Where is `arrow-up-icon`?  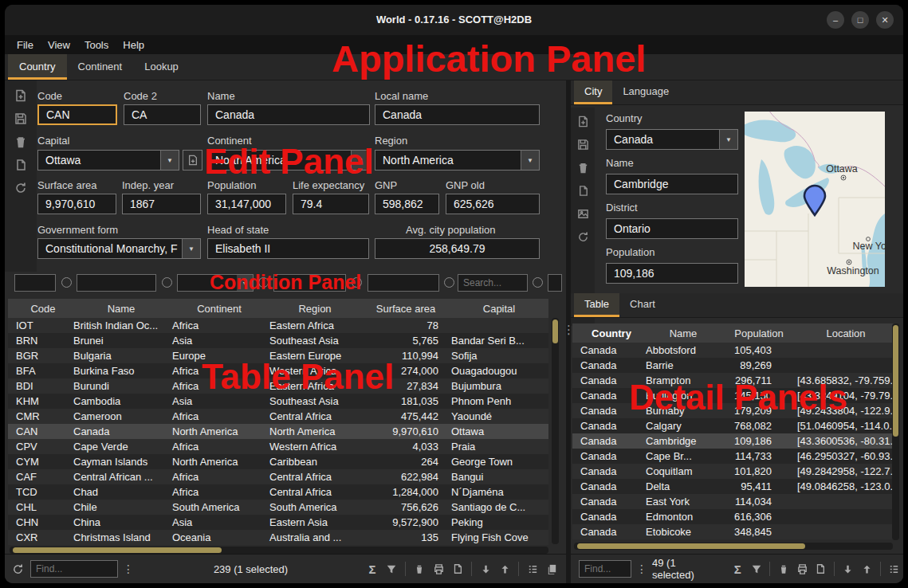
arrow-up-icon is located at coordinates (866, 569).